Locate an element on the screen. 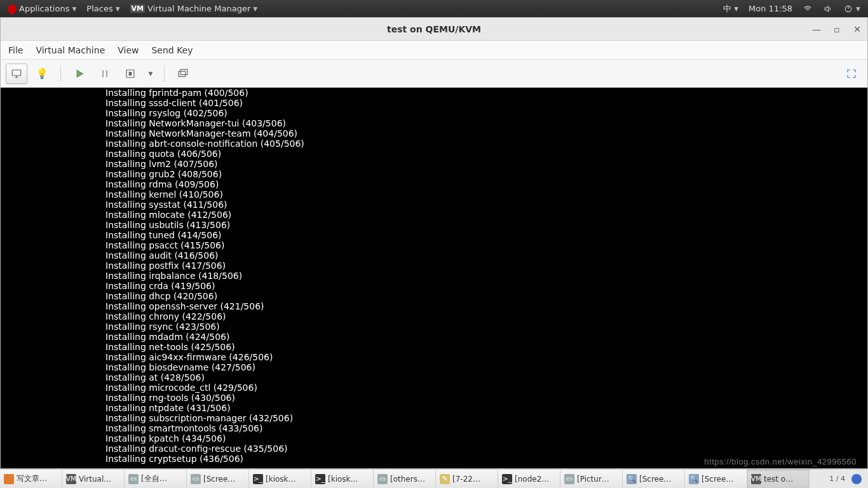  toolbar: 💡 ▼ is located at coordinates (434, 74).